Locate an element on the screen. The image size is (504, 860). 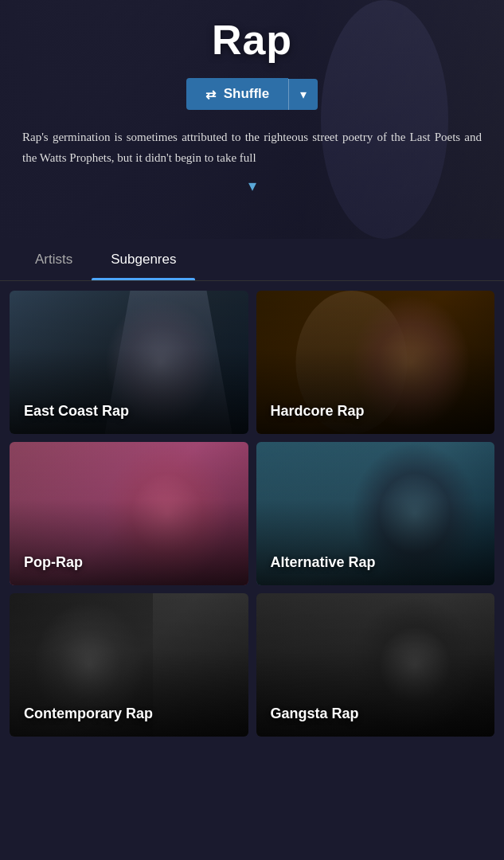
contemporary-rap-label: Contemporary Rap is located at coordinates (88, 713).